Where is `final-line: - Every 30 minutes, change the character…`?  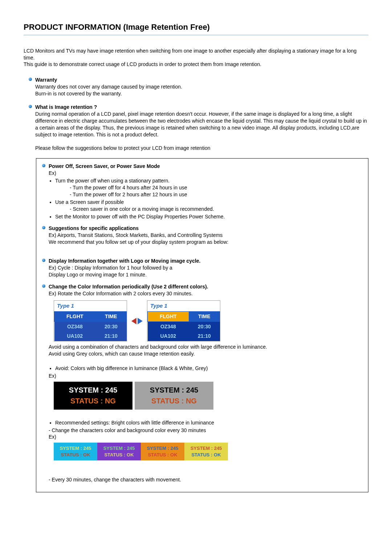
final-line: - Every 30 minutes, change the character… is located at coordinates (207, 480).